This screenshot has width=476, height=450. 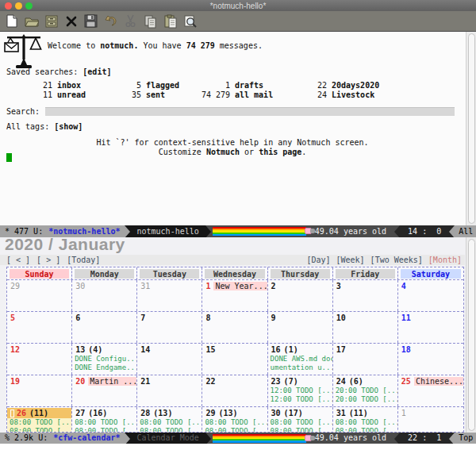 What do you see at coordinates (86, 438) in the screenshot?
I see `buffer-name: *cfw-calendar*` at bounding box center [86, 438].